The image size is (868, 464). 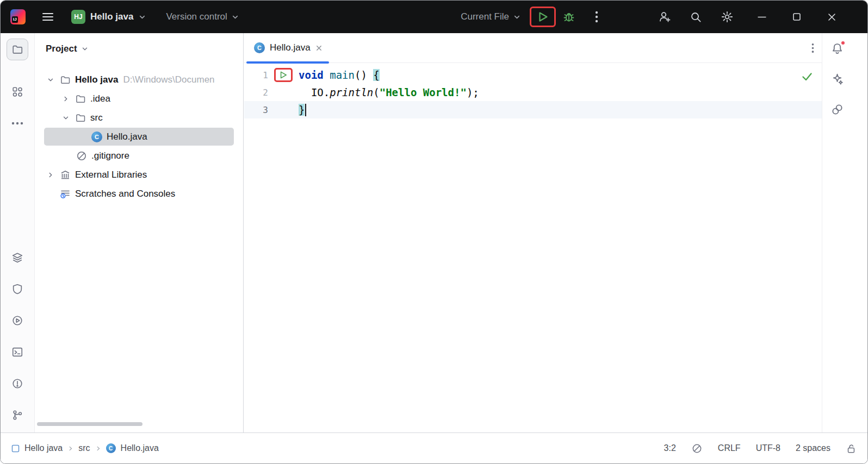 What do you see at coordinates (807, 77) in the screenshot?
I see `inspections-ok-icon` at bounding box center [807, 77].